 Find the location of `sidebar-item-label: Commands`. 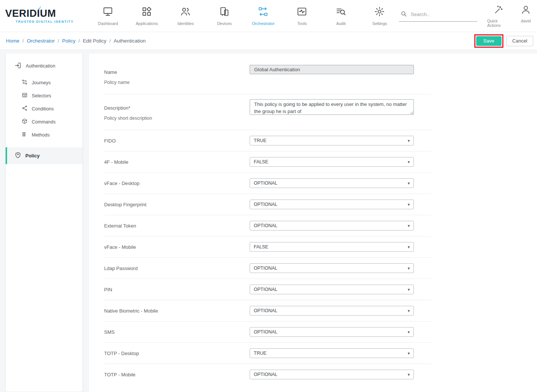

sidebar-item-label: Commands is located at coordinates (44, 122).